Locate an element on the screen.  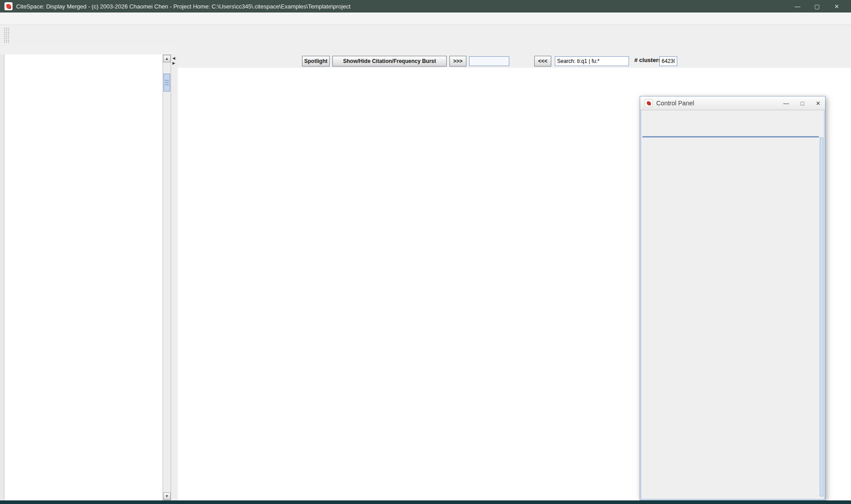
maximize-button: ▢ is located at coordinates (817, 6).